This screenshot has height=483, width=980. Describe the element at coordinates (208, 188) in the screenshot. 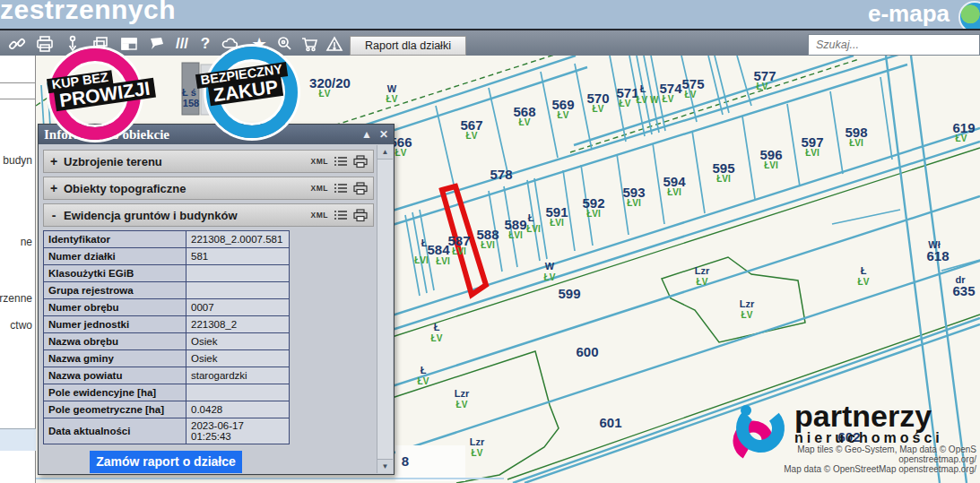

I see `panel-sections: +Uzbrojenie terenuXML+Obiekty topografic…` at that location.